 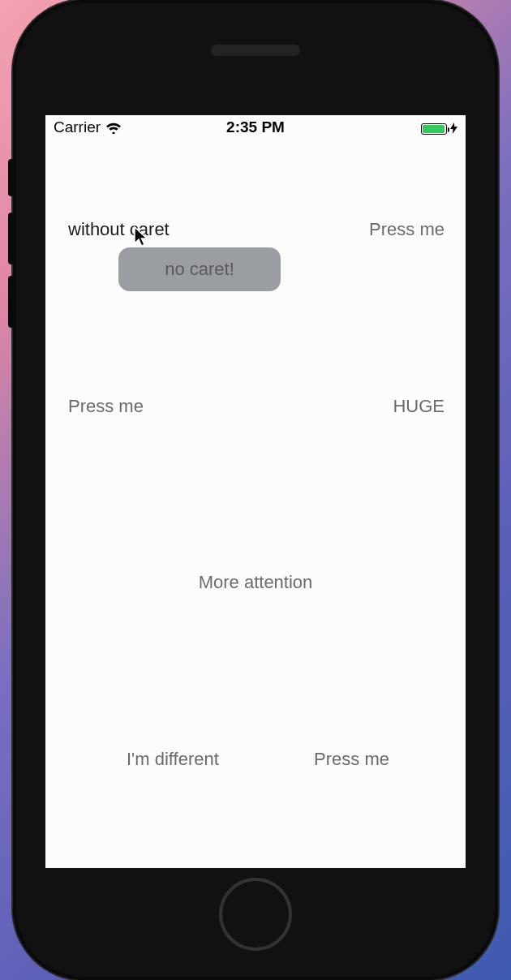 What do you see at coordinates (105, 406) in the screenshot?
I see `press-me-button-mid-left: Press me` at bounding box center [105, 406].